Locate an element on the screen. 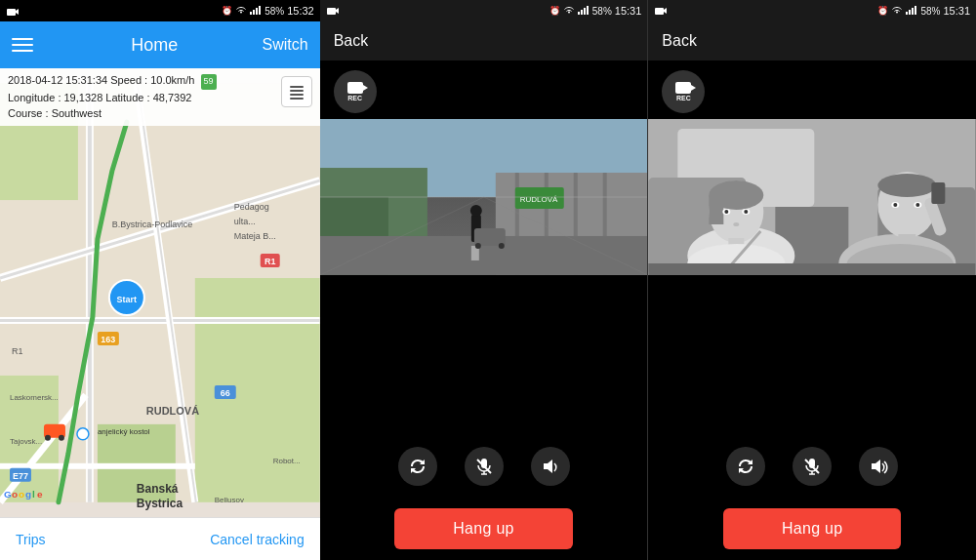  menu-button is located at coordinates (29, 45).